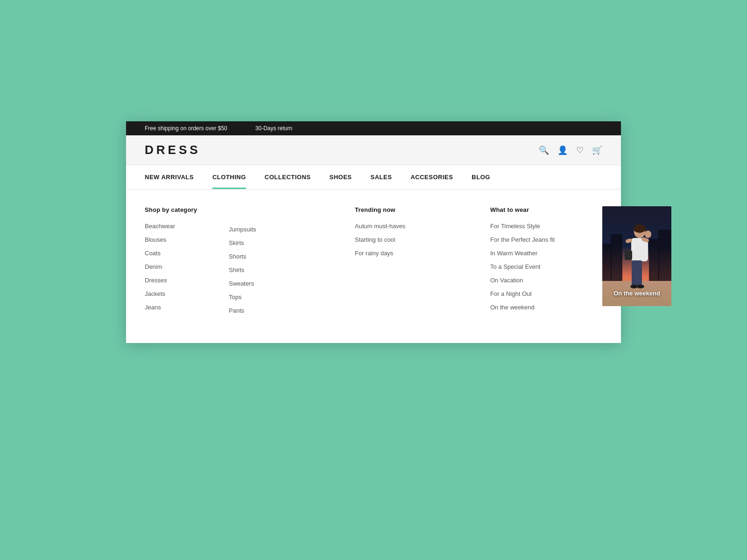 This screenshot has height=560, width=747. What do you see at coordinates (173, 280) in the screenshot?
I see `category-dresses: Dresses` at bounding box center [173, 280].